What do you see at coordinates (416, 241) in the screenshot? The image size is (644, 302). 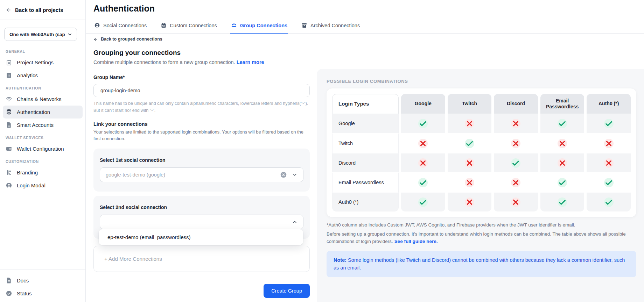 I see `full-guide-link: See full guide here.` at bounding box center [416, 241].